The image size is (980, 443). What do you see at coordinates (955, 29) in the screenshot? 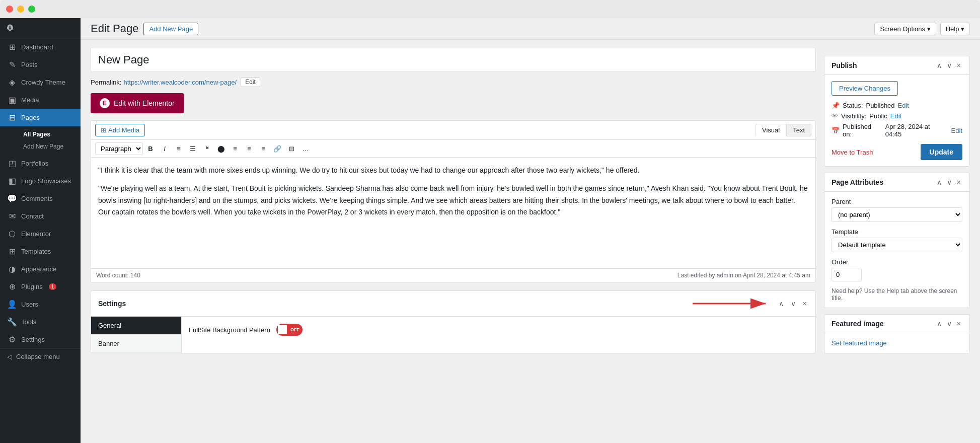
I see `help-button: Help ▾` at bounding box center [955, 29].